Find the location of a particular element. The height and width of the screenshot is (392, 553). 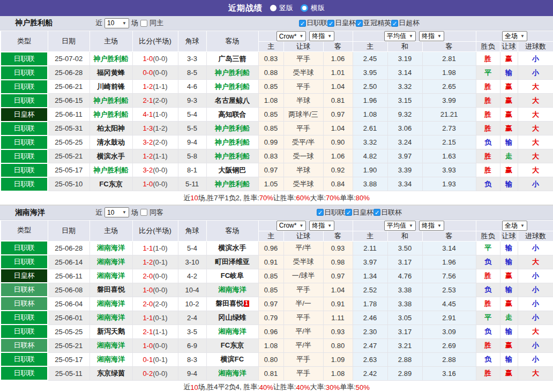

fulltime-score: 3-2 is located at coordinates (148, 170).